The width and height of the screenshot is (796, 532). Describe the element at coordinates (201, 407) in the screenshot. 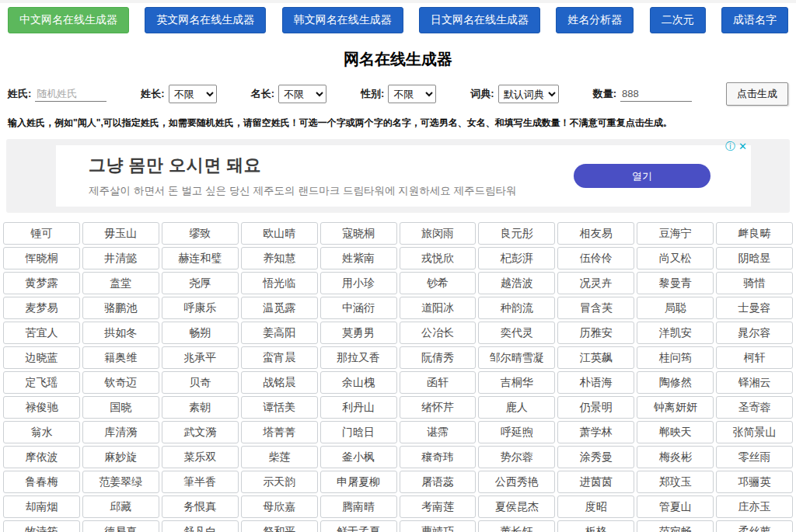

I see `name-cell: 素朝` at that location.